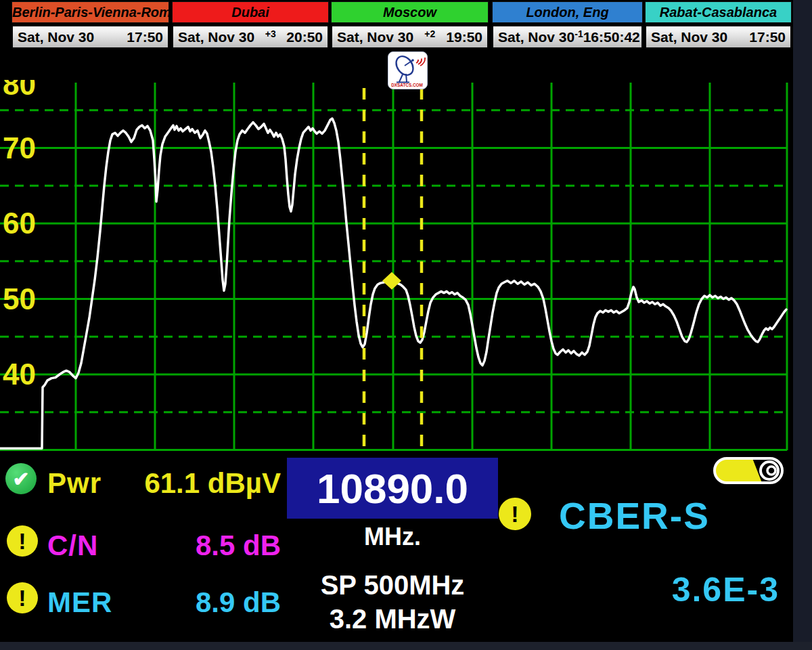 The image size is (812, 650). Describe the element at coordinates (635, 516) in the screenshot. I see `cber-label: CBER-S` at that location.